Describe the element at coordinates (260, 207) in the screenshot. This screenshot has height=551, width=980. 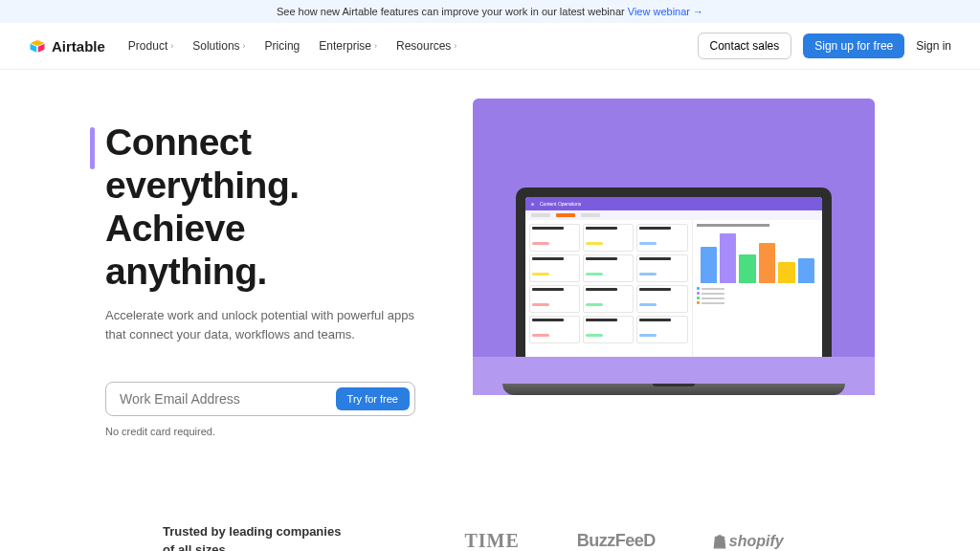
I see `hero-title: Connect everything. Achieve anything.` at that location.